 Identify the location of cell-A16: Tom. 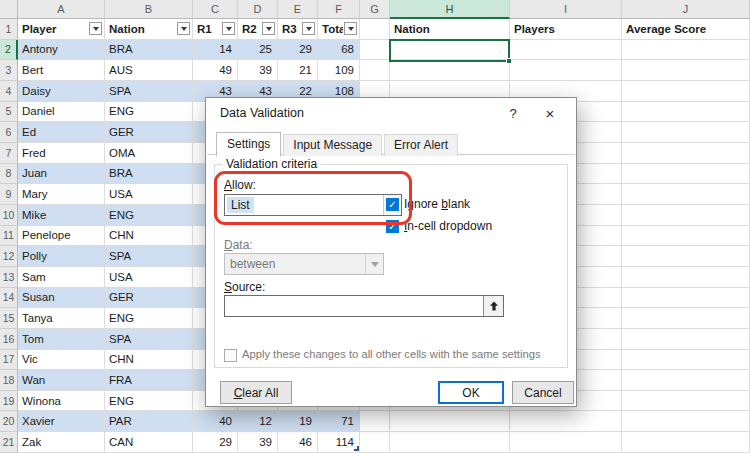
(62, 340).